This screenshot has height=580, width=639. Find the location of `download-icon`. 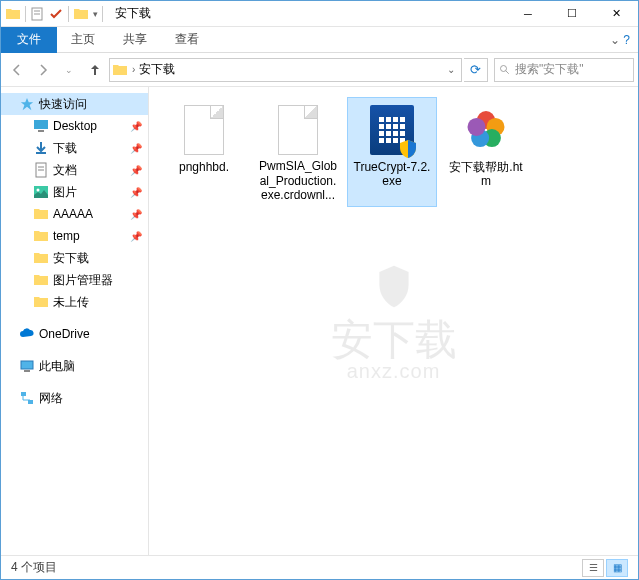

download-icon is located at coordinates (41, 148).